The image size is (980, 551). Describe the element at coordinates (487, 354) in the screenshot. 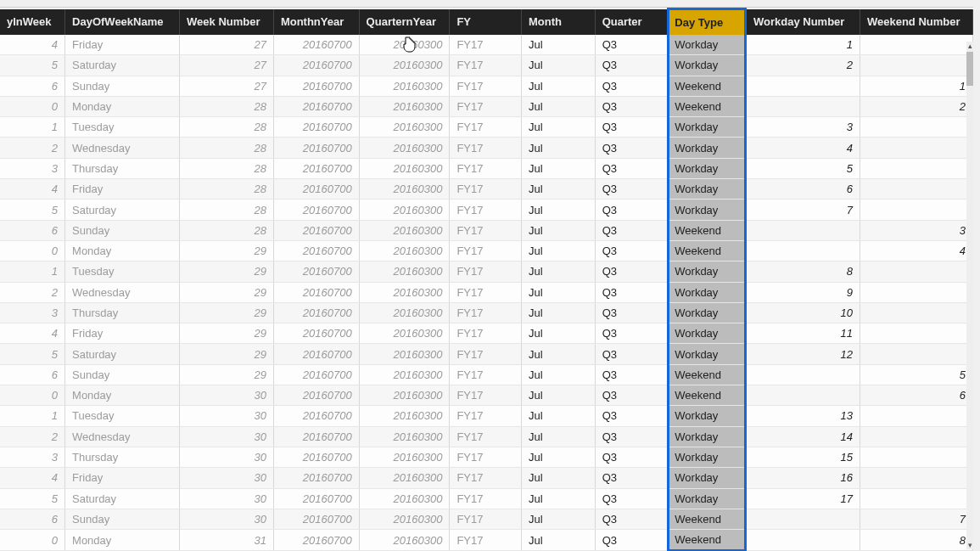

I see `table-row: 5Saturday292016070020160300FY17JulQ3Work…` at that location.